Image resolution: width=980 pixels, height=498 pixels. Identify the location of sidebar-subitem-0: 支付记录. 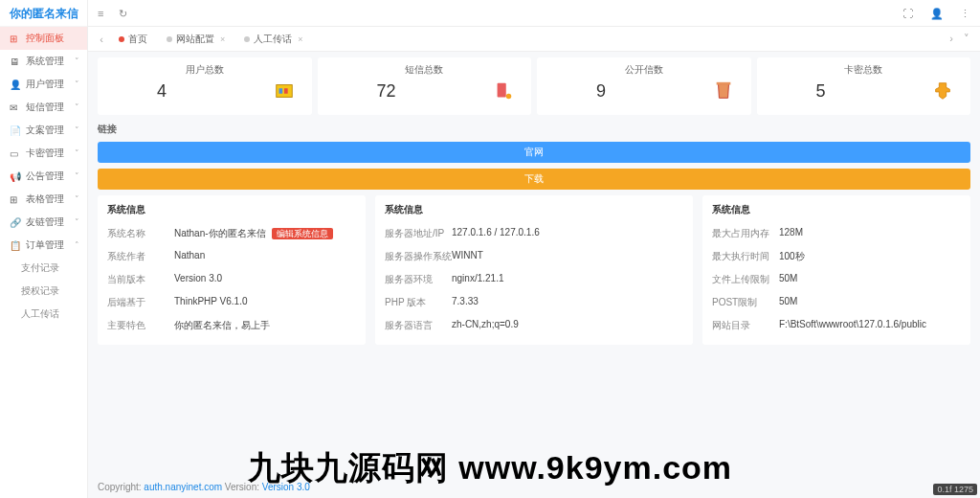
(44, 268).